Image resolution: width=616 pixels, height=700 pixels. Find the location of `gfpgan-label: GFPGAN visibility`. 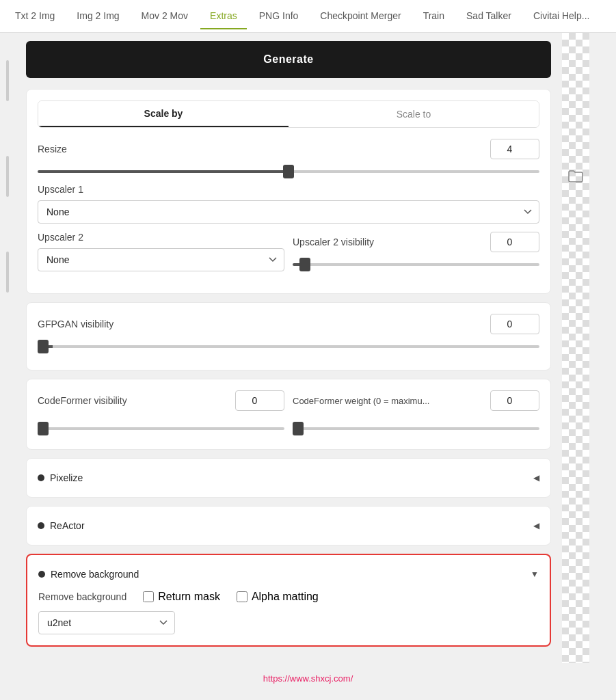

gfpgan-label: GFPGAN visibility is located at coordinates (75, 324).